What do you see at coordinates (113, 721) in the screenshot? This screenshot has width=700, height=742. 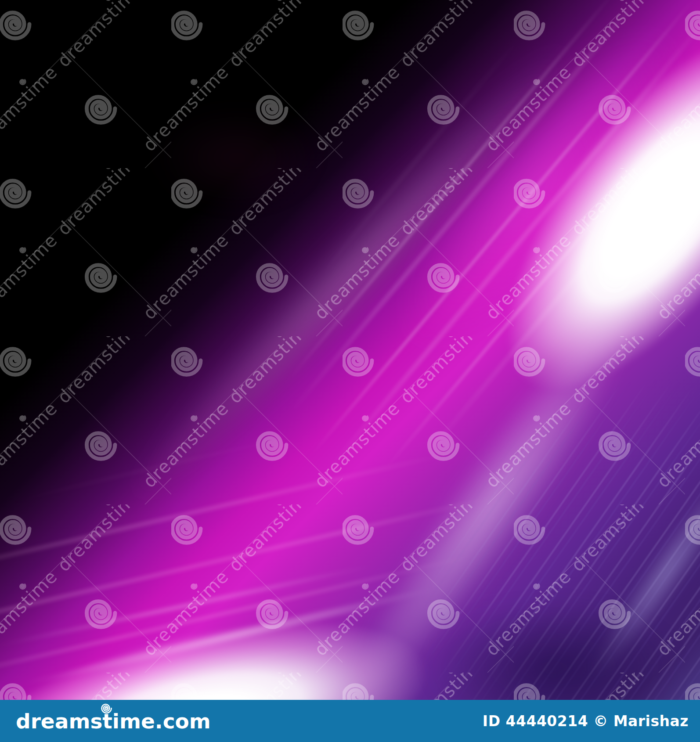 I see `dreamstime-logo-text: dreamstime.com` at bounding box center [113, 721].